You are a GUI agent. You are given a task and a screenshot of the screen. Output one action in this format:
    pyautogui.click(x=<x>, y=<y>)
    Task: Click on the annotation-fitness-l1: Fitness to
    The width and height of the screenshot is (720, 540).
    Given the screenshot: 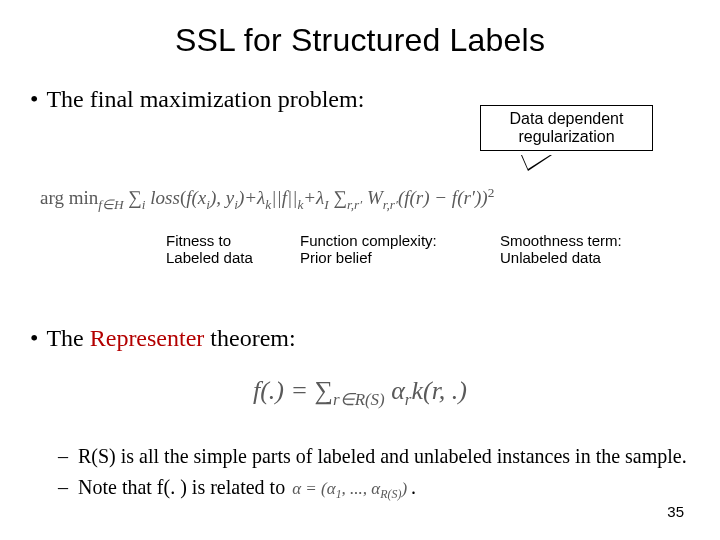 What is the action you would take?
    pyautogui.click(x=226, y=240)
    